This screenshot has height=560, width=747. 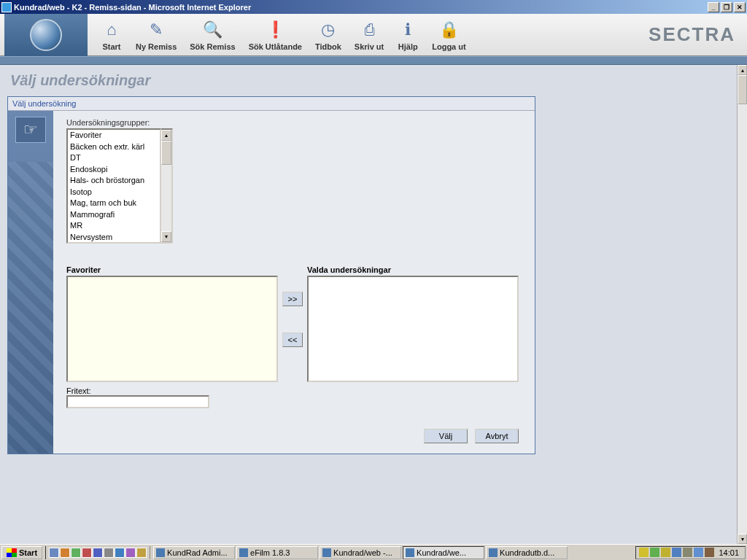 What do you see at coordinates (360, 553) in the screenshot?
I see `taskbar-task: Kundrad/web -...` at bounding box center [360, 553].